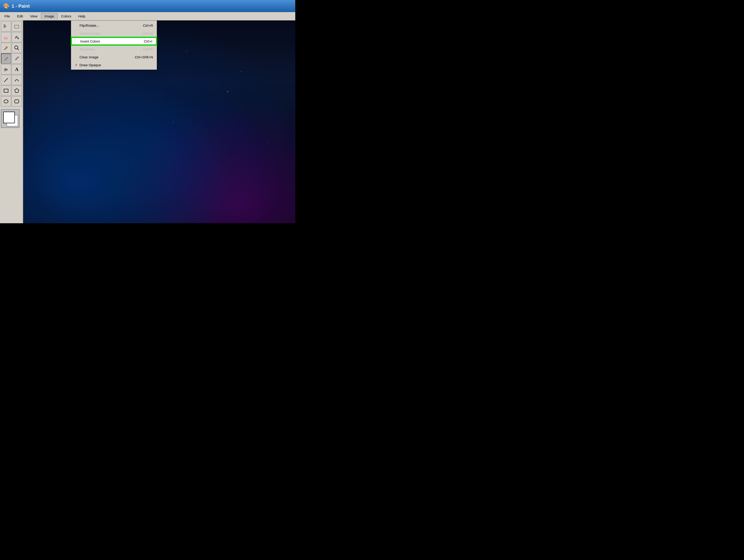  What do you see at coordinates (148, 122) in the screenshot?
I see `main-layout: A` at bounding box center [148, 122].